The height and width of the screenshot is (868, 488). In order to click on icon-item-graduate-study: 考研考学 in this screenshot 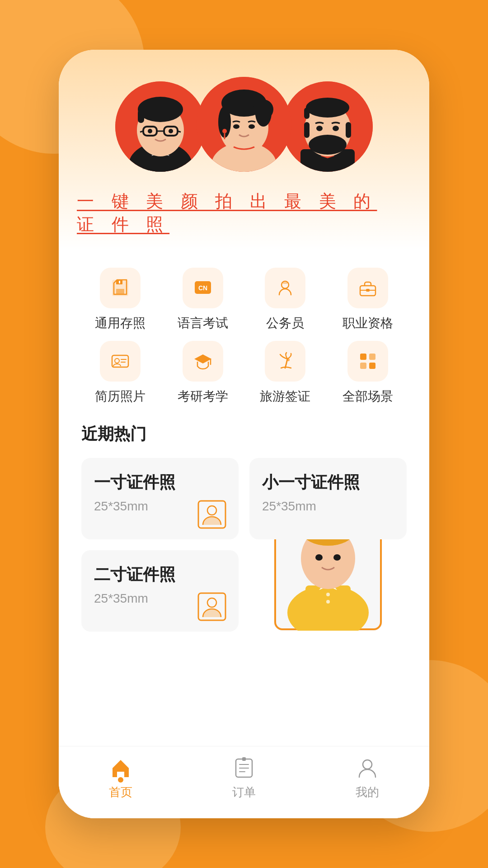, I will do `click(203, 373)`.